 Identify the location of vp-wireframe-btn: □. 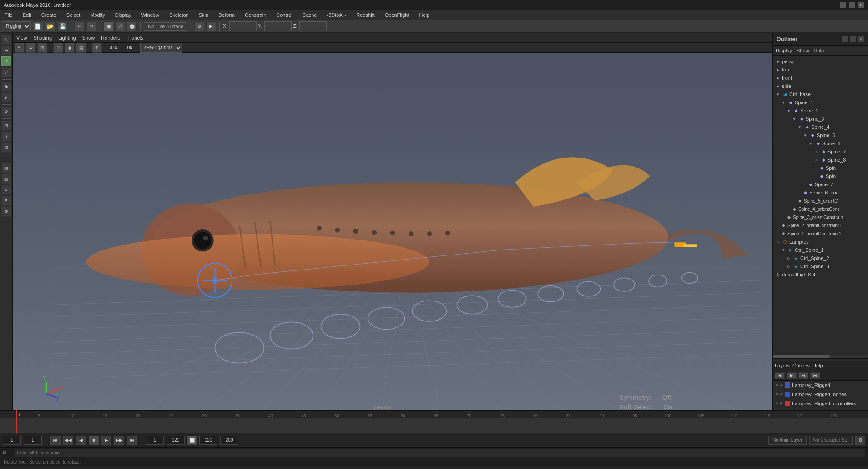
(58, 48).